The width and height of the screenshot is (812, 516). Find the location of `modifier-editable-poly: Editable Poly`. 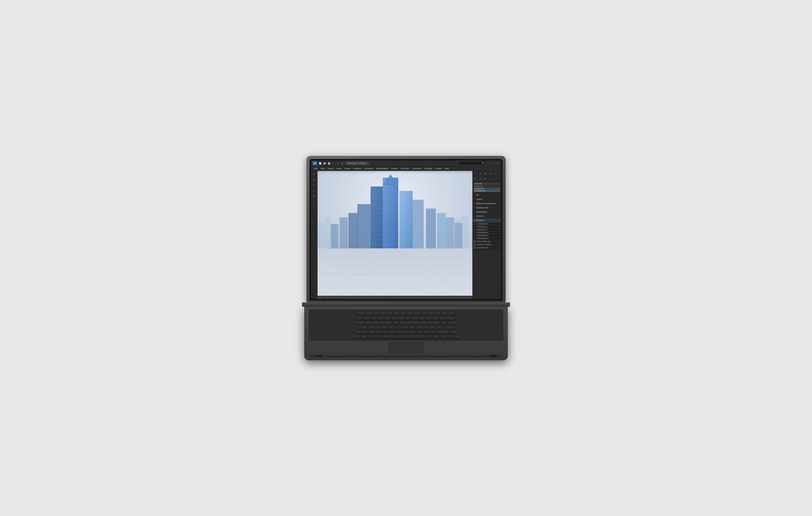

modifier-editable-poly: Editable Poly is located at coordinates (487, 191).